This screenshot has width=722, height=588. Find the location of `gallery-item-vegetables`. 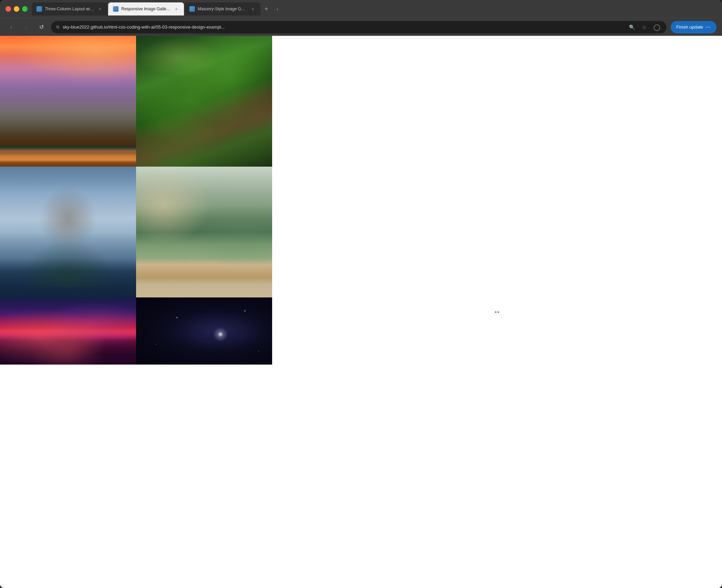

gallery-item-vegetables is located at coordinates (204, 101).